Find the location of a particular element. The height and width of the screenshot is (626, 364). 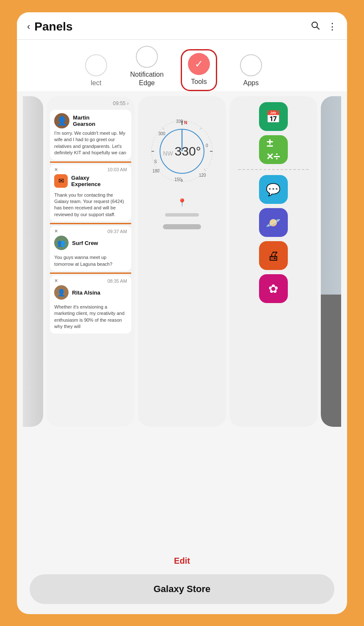

app-icon-calendar: 📅 is located at coordinates (273, 117).